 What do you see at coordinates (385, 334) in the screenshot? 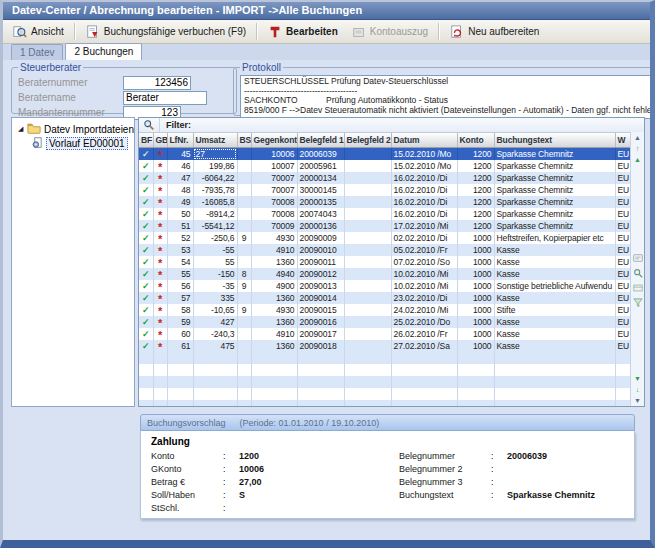
I see `table-row: ✓*60-240,349102009001726.02.2010 /Fr1000…` at bounding box center [385, 334].